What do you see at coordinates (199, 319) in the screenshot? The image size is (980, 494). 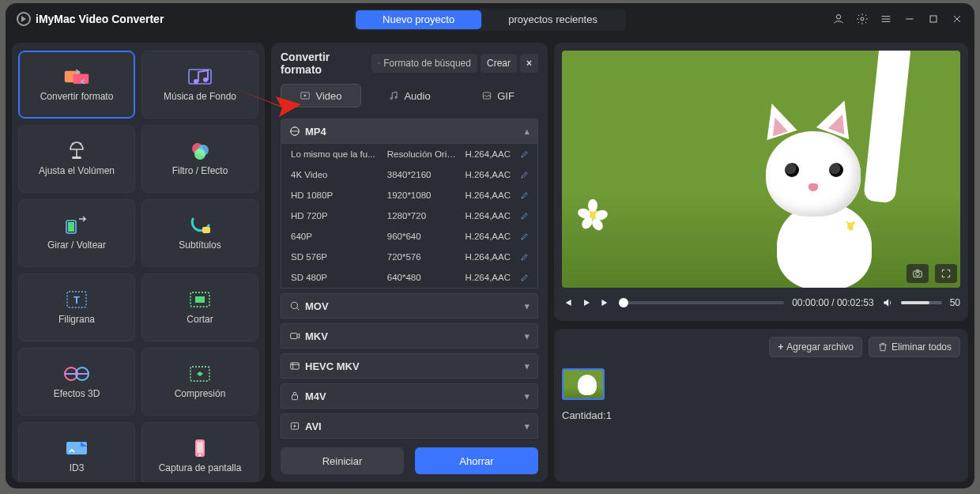 I see `tool-card-label: Cortar` at bounding box center [199, 319].